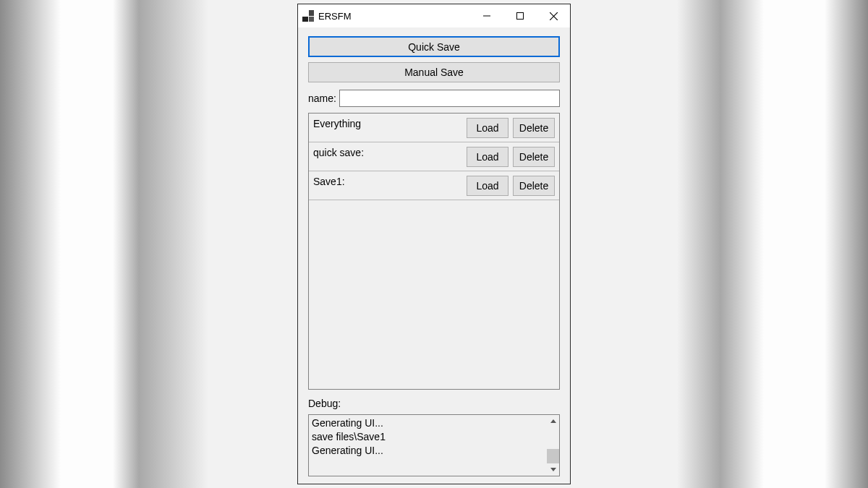 This screenshot has width=868, height=488. Describe the element at coordinates (520, 16) in the screenshot. I see `maximize-button` at that location.